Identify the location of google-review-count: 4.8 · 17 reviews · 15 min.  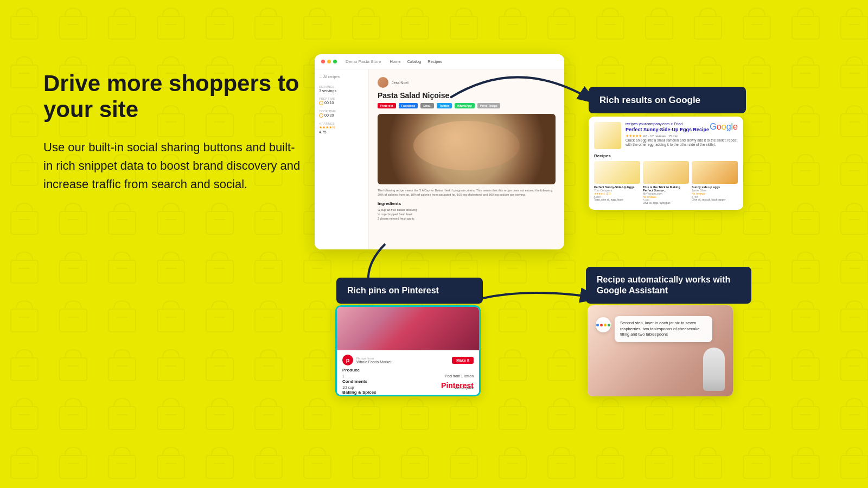
(661, 136).